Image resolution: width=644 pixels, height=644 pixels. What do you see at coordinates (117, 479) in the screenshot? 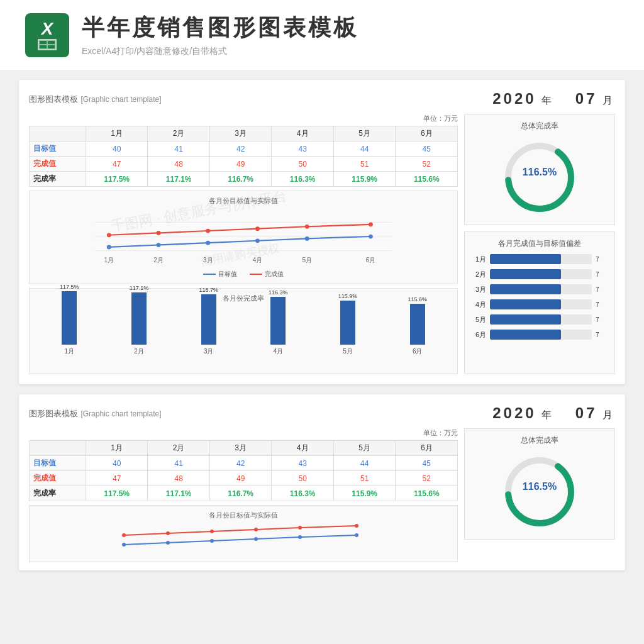
I see `t2-actual-m1: 47` at bounding box center [117, 479].